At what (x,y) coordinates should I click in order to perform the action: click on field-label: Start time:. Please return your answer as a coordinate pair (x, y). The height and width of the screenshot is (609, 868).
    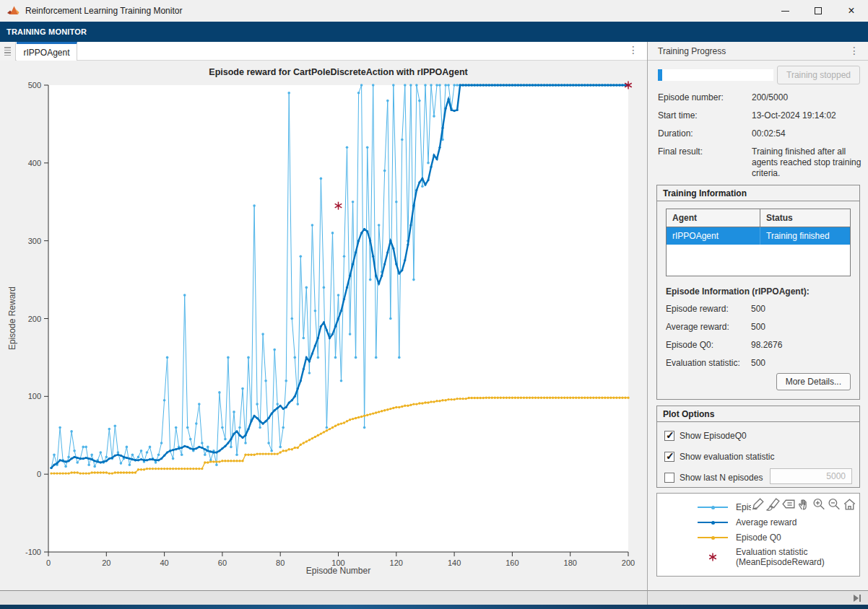
    Looking at the image, I should click on (705, 115).